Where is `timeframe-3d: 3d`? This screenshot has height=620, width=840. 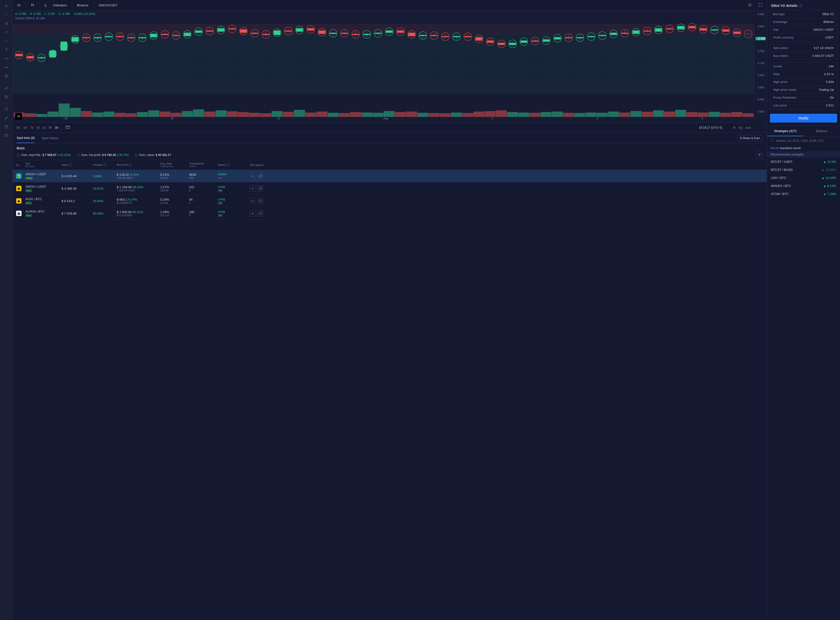 timeframe-3d: 3d is located at coordinates (38, 128).